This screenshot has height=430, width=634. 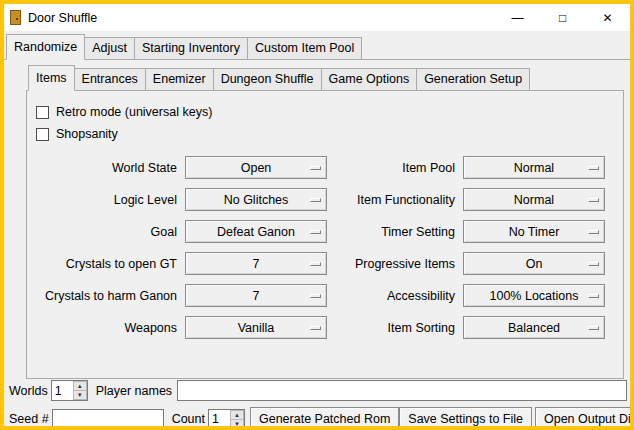 What do you see at coordinates (256, 328) in the screenshot?
I see `weapons-dropdown: Vanilla` at bounding box center [256, 328].